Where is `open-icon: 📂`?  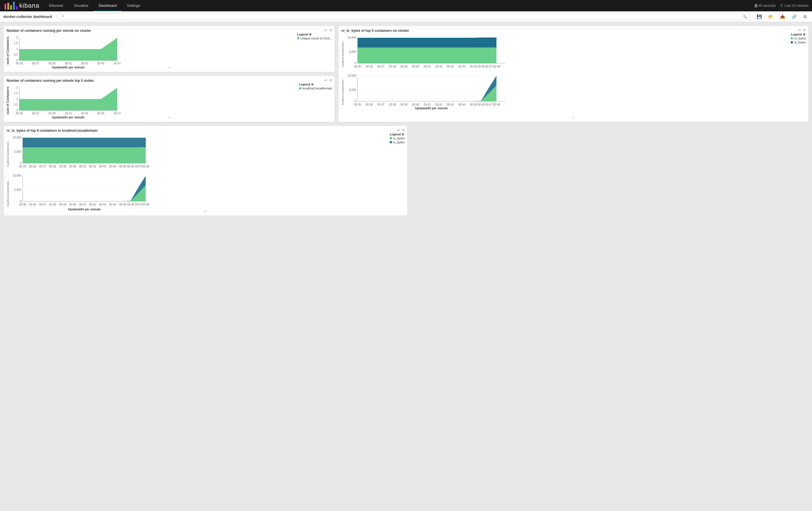
open-icon: 📂 is located at coordinates (771, 17).